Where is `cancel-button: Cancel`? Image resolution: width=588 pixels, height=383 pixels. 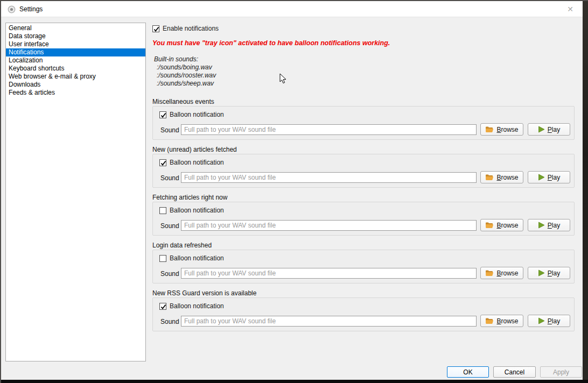 cancel-button: Cancel is located at coordinates (515, 372).